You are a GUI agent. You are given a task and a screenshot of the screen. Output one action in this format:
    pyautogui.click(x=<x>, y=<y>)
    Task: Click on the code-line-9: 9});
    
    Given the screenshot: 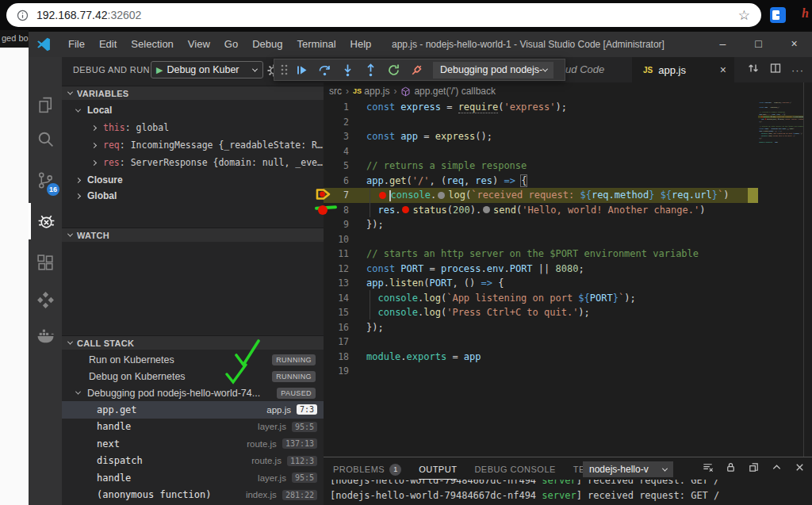 What is the action you would take?
    pyautogui.click(x=541, y=225)
    